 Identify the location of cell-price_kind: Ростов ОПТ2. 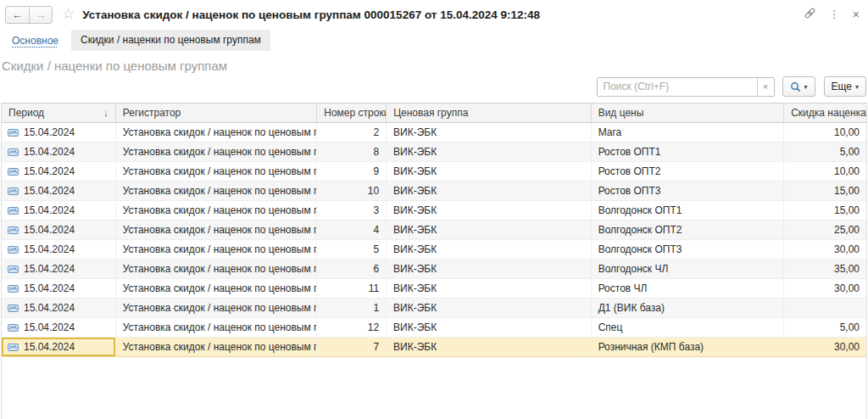
(688, 171).